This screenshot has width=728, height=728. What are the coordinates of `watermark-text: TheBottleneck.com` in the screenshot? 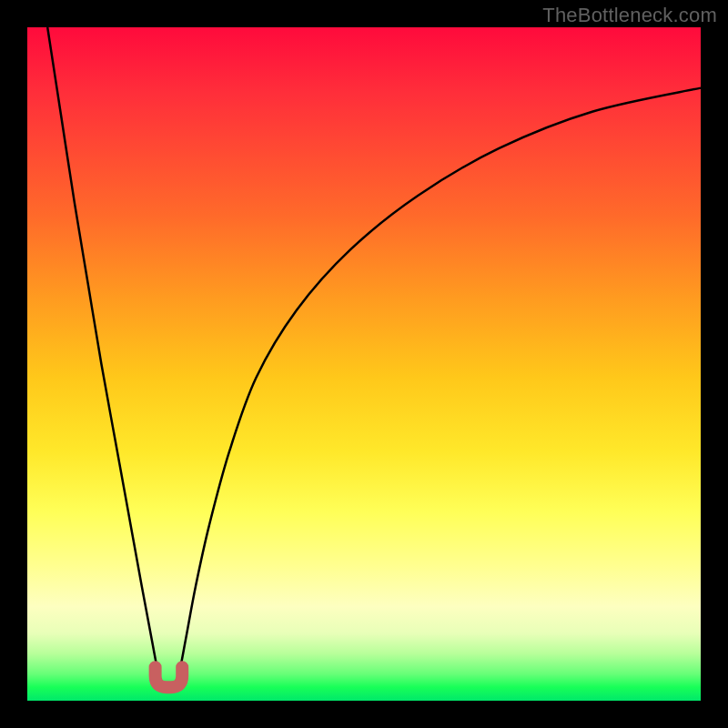 It's located at (630, 15).